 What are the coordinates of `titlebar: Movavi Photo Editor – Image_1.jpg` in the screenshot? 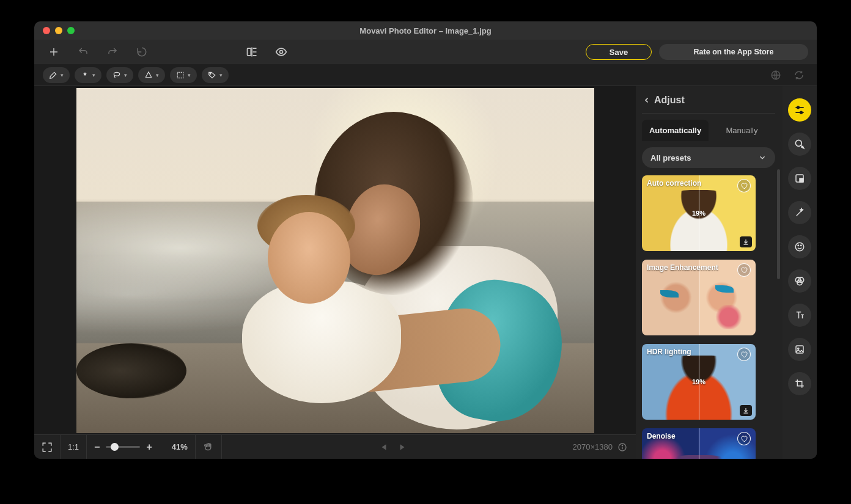 It's located at (426, 31).